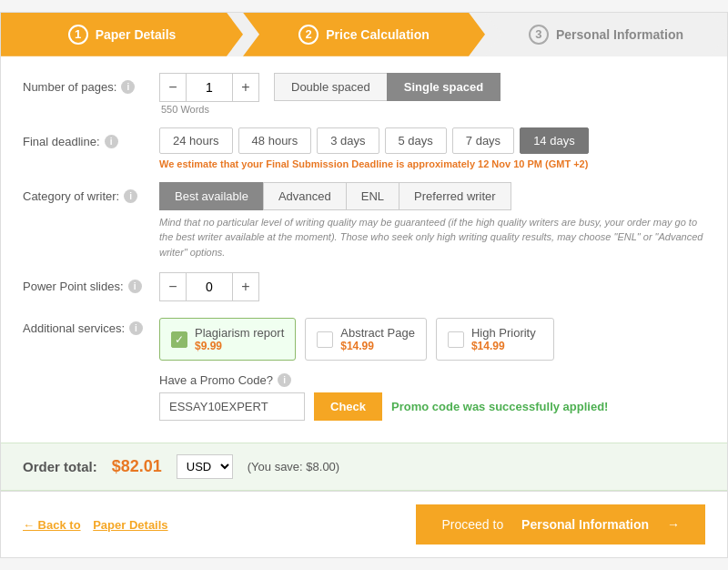  What do you see at coordinates (388, 87) in the screenshot?
I see `spacing-buttons: Double spaced Single spaced` at bounding box center [388, 87].